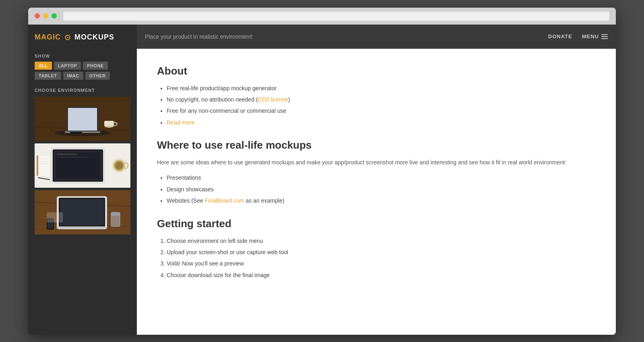 The height and width of the screenshot is (342, 644). Describe the element at coordinates (68, 66) in the screenshot. I see `filter-laptop: LAPTOP` at that location.